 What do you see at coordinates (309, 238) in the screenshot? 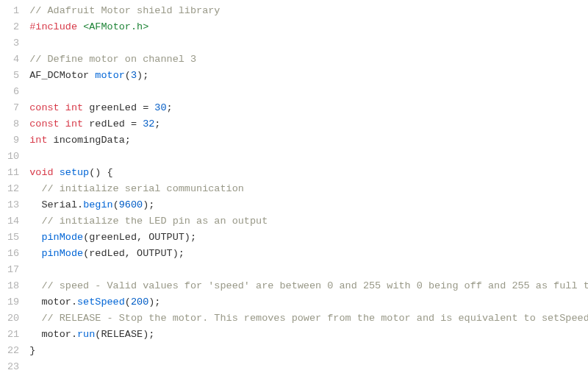
I see `code-line: pinMode(greenLed, OUTPUT);` at bounding box center [309, 238].